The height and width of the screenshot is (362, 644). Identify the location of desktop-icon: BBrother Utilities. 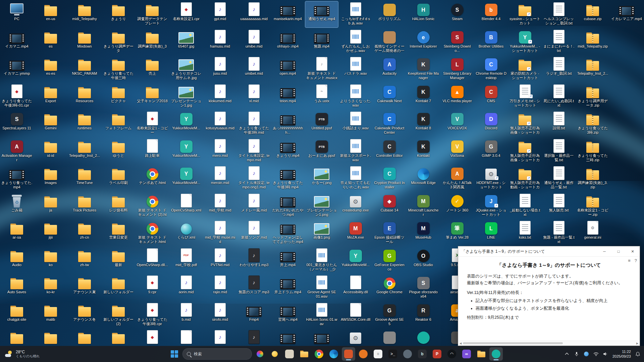
(491, 42).